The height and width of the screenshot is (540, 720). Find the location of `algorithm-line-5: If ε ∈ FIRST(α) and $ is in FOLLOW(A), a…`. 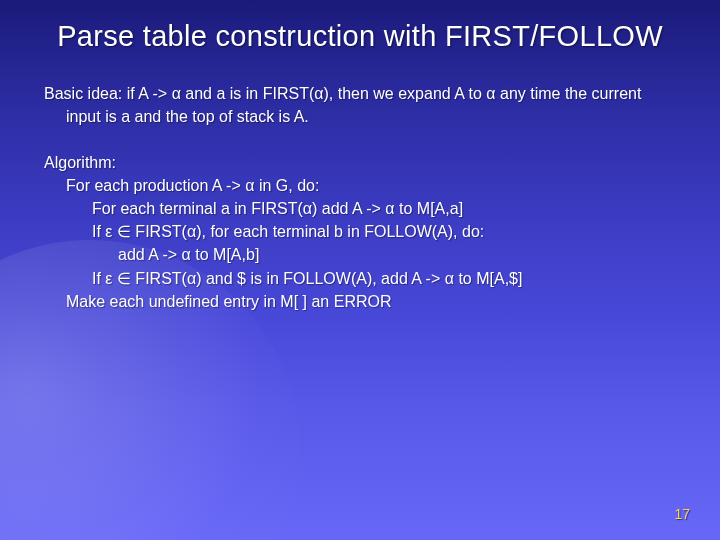

algorithm-line-5: If ε ∈ FIRST(α) and $ is in FOLLOW(A), a… is located at coordinates (360, 278).